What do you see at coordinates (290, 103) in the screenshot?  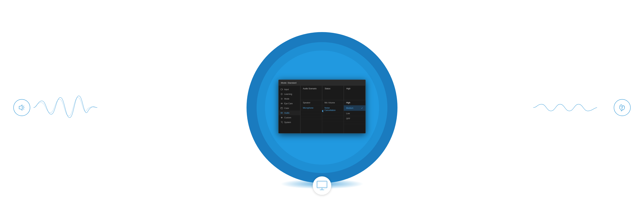 I see `sidebar-item-eyecare: Eye Care` at bounding box center [290, 103].